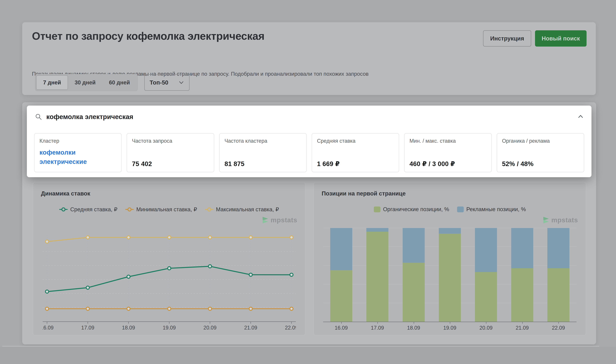 The height and width of the screenshot is (364, 616). What do you see at coordinates (78, 36) in the screenshot?
I see `page-title-prefix: Отчет по запросу` at bounding box center [78, 36].